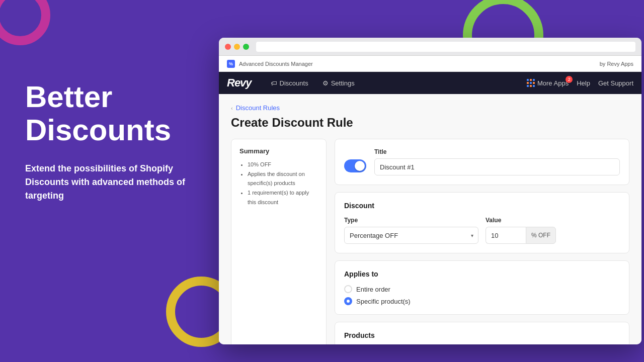  What do you see at coordinates (373, 290) in the screenshot?
I see `radio-entire-label: Entire order` at bounding box center [373, 290].